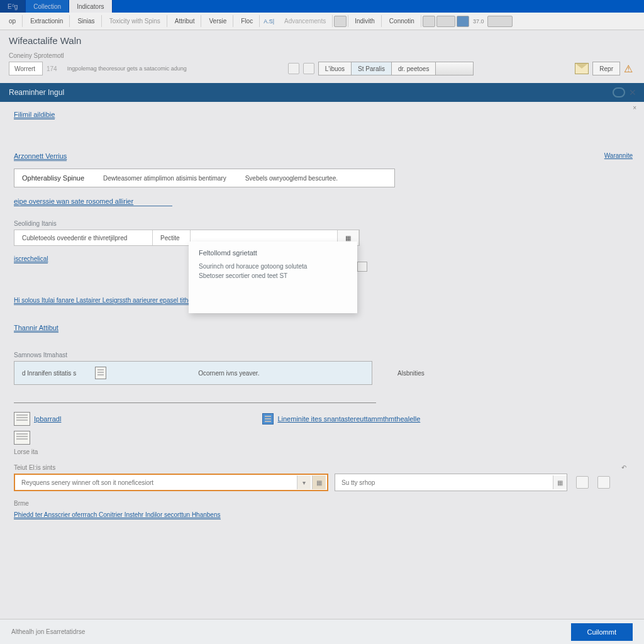  What do you see at coordinates (273, 253) in the screenshot?
I see `popup-title: Feltollomd sgrietatt` at bounding box center [273, 253].